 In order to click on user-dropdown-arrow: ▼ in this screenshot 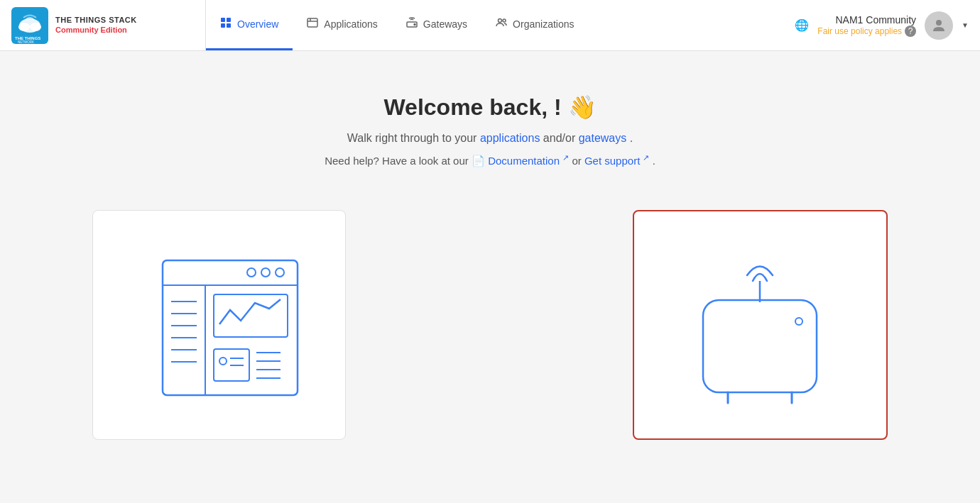, I will do `click(965, 26)`.